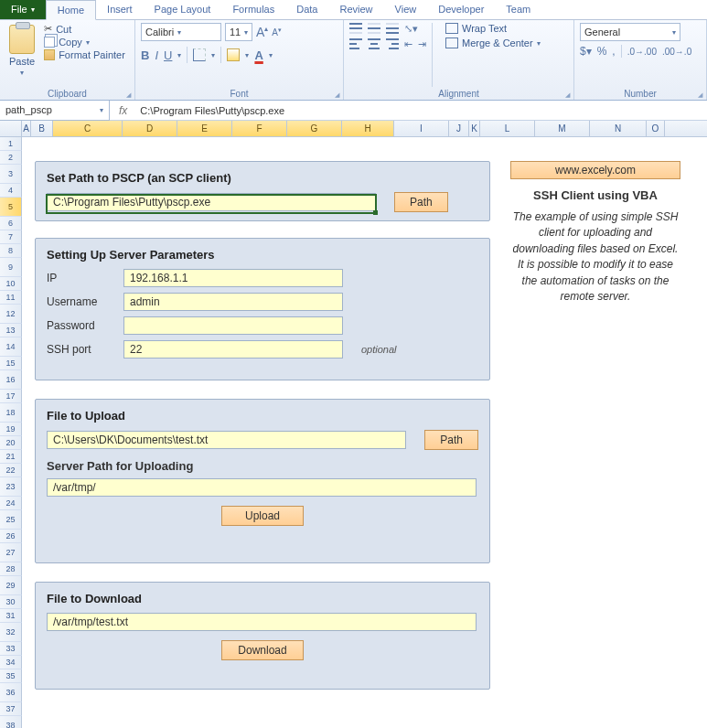  What do you see at coordinates (11, 430) in the screenshot?
I see `row-header: 19` at bounding box center [11, 430].